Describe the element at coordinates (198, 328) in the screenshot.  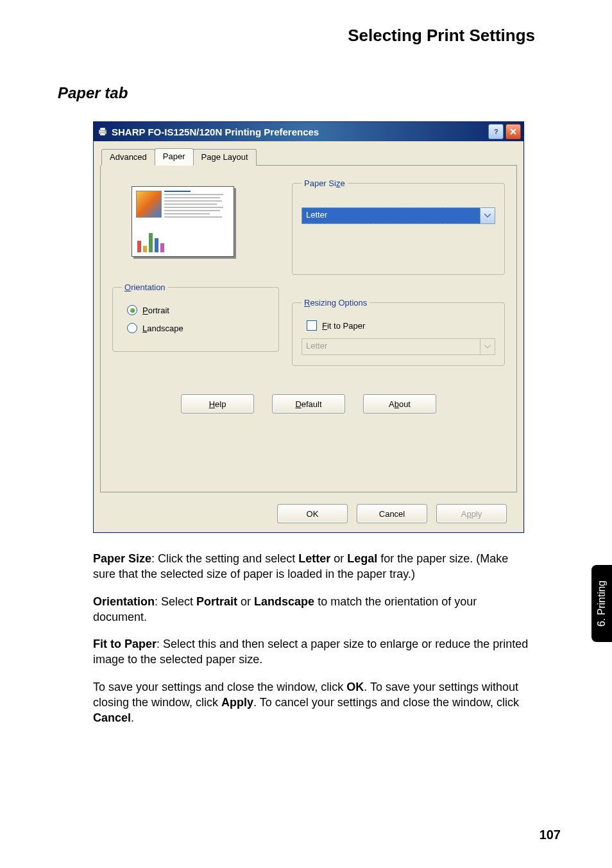
I see `orientation-landscape: Landscape` at that location.